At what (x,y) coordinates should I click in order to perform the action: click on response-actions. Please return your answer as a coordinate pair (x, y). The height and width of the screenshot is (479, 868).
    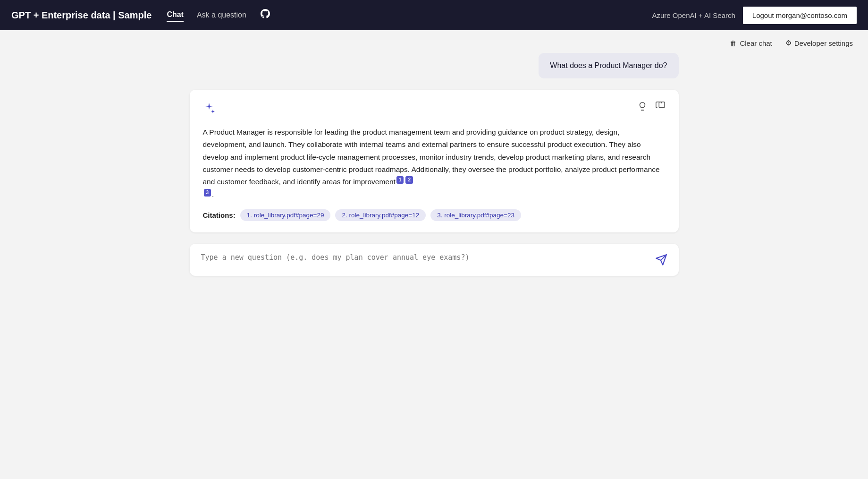
    Looking at the image, I should click on (651, 108).